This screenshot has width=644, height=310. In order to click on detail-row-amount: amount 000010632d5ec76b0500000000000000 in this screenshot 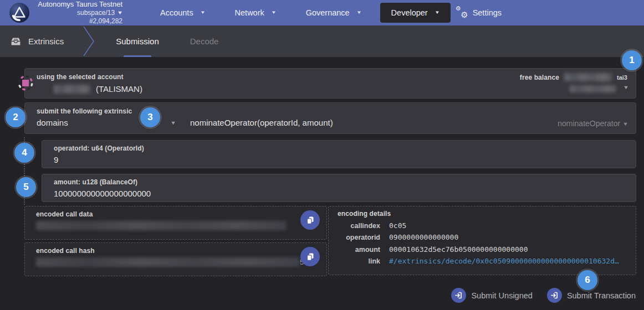, I will do `click(483, 249)`.